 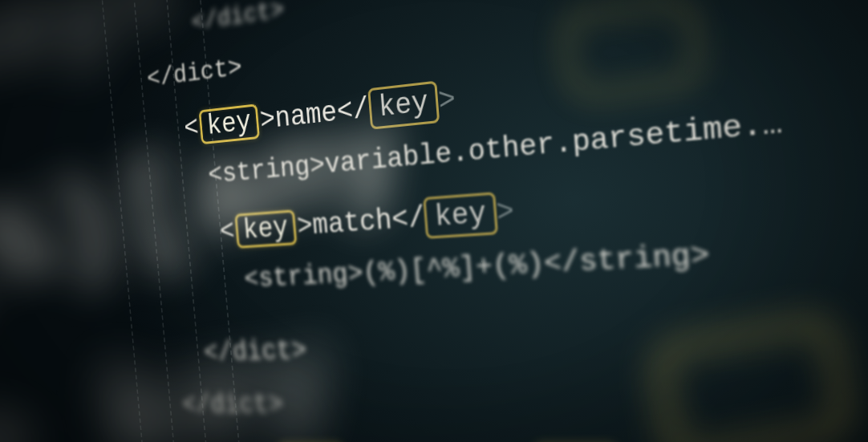 I want to click on code-line-2: </dict>, so click(x=194, y=72).